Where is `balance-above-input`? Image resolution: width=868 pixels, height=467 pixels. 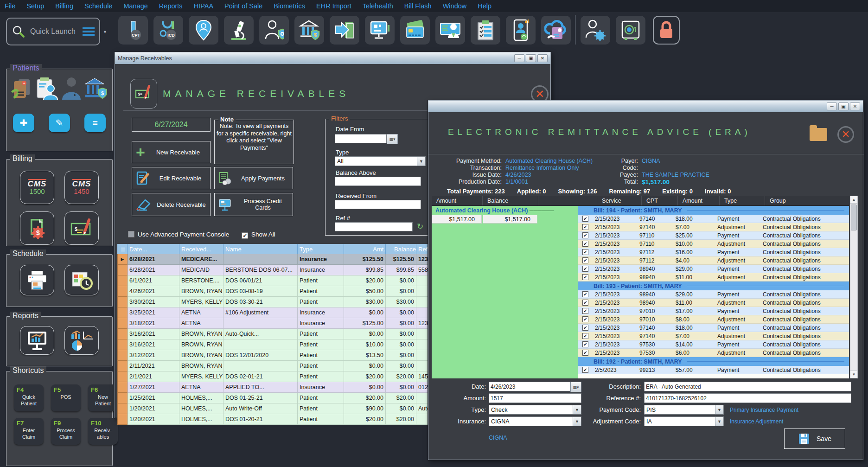
balance-above-input is located at coordinates (378, 181).